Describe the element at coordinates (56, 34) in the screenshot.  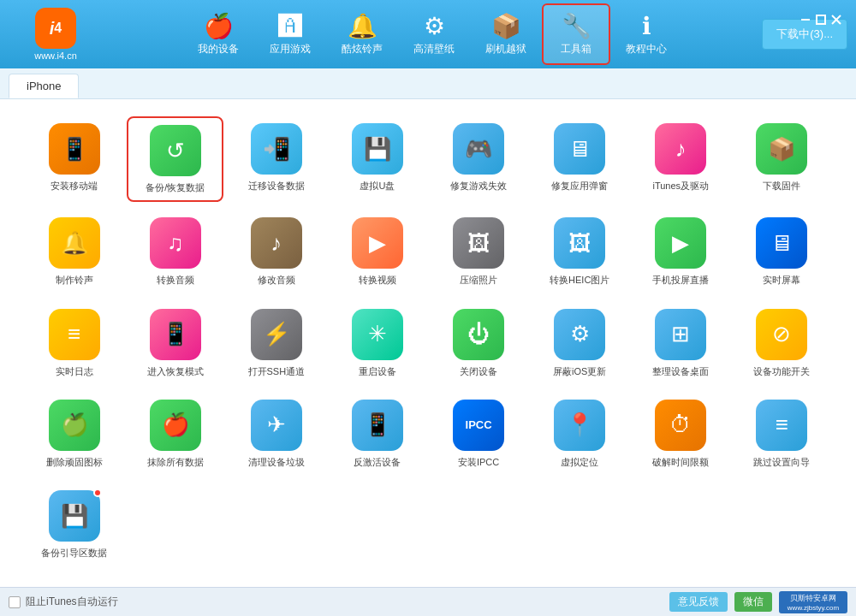
I see `logo-area: i4 www.i4.cn` at that location.